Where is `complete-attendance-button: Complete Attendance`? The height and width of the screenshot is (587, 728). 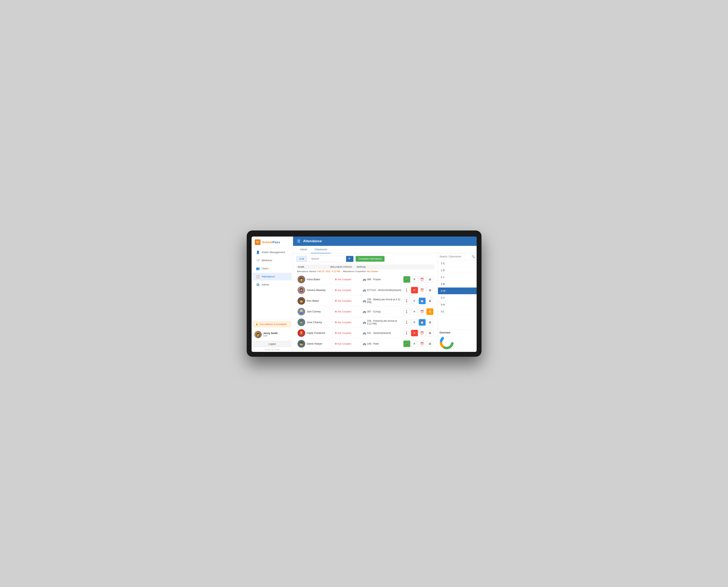 complete-attendance-button: Complete Attendance is located at coordinates (370, 259).